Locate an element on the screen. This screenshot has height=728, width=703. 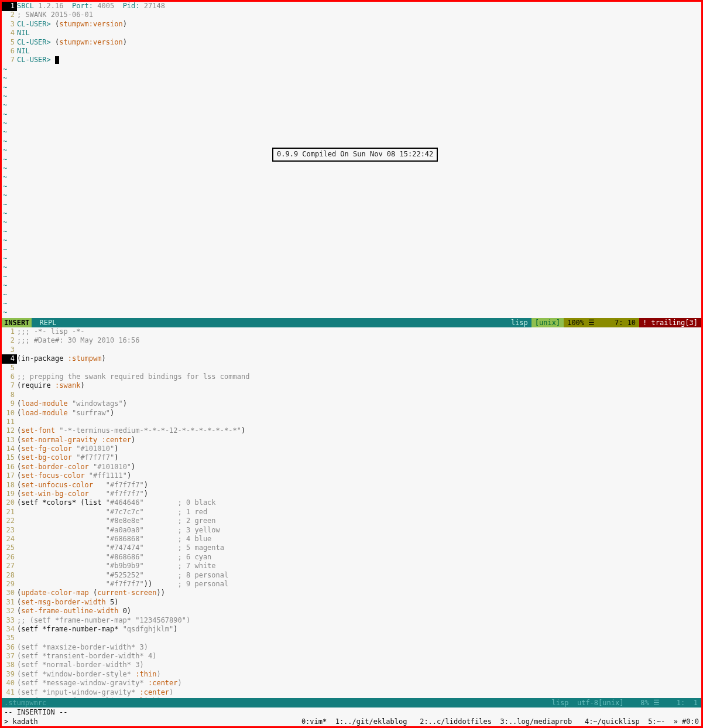
code-line: 8 is located at coordinates (351, 395).